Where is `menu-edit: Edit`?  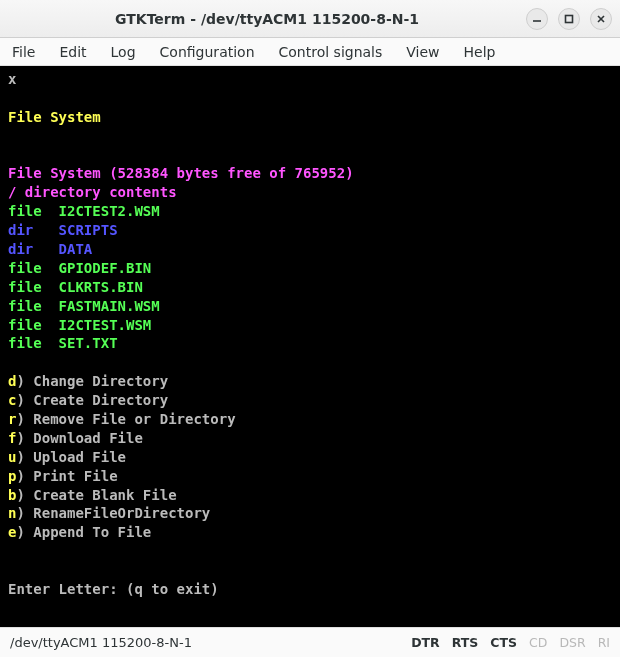
menu-edit: Edit is located at coordinates (72, 52).